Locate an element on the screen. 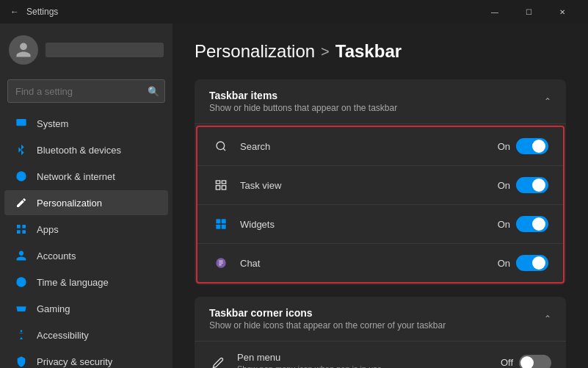 The width and height of the screenshot is (588, 368). close-button: ✕ is located at coordinates (562, 12).